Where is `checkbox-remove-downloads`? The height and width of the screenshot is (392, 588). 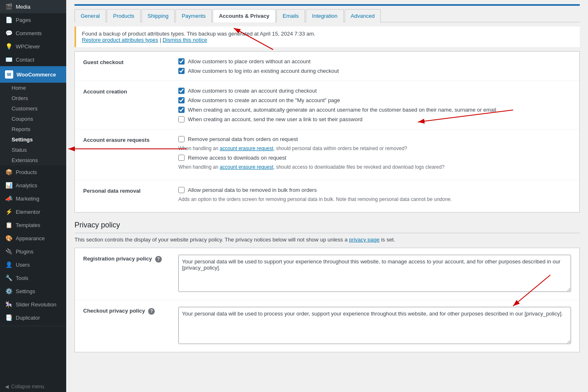 checkbox-remove-downloads is located at coordinates (181, 158).